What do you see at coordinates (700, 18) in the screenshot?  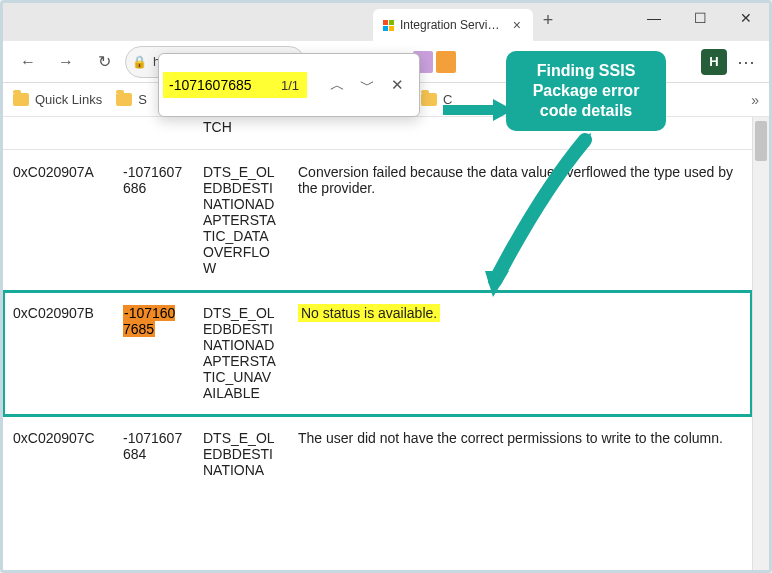 I see `window-controls: ― ☐ ✕` at bounding box center [700, 18].